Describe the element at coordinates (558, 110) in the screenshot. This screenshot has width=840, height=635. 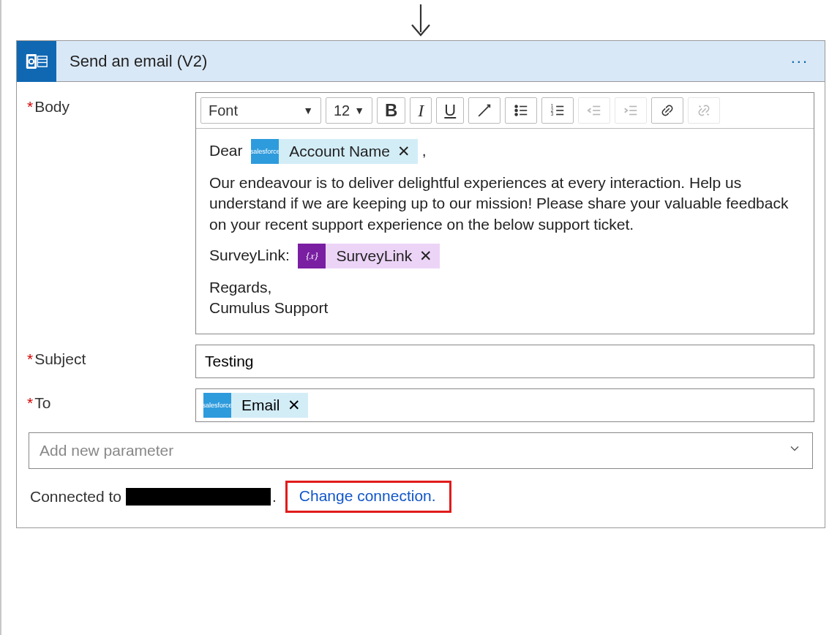
I see `numbered-list-button: 123` at that location.